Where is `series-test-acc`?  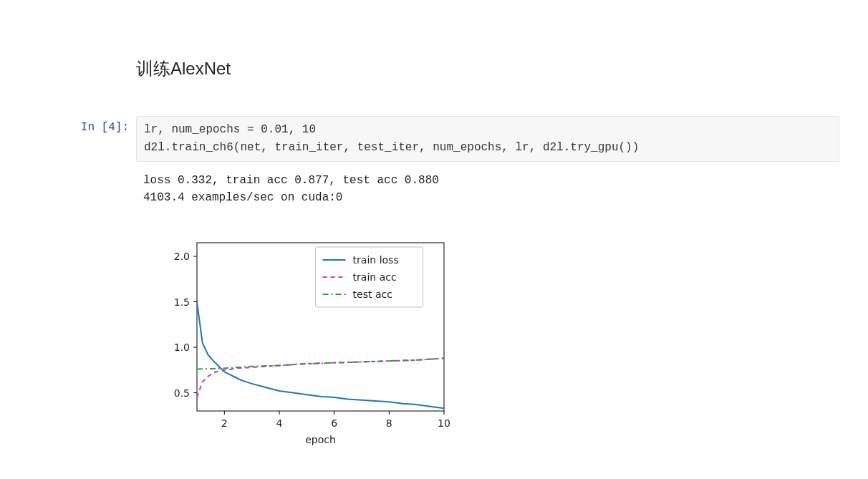 series-test-acc is located at coordinates (321, 364).